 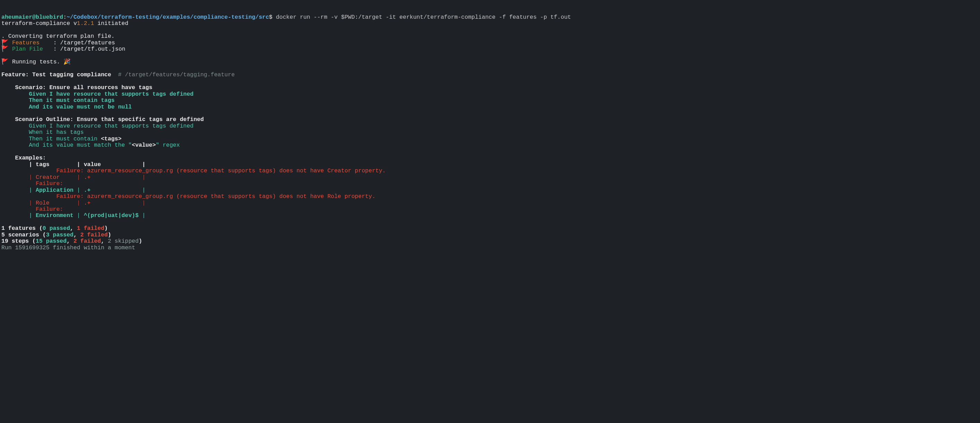 I want to click on prompt-line: aheumaier@bluebird:~/Codebox/terraform-t…, so click(x=286, y=17).